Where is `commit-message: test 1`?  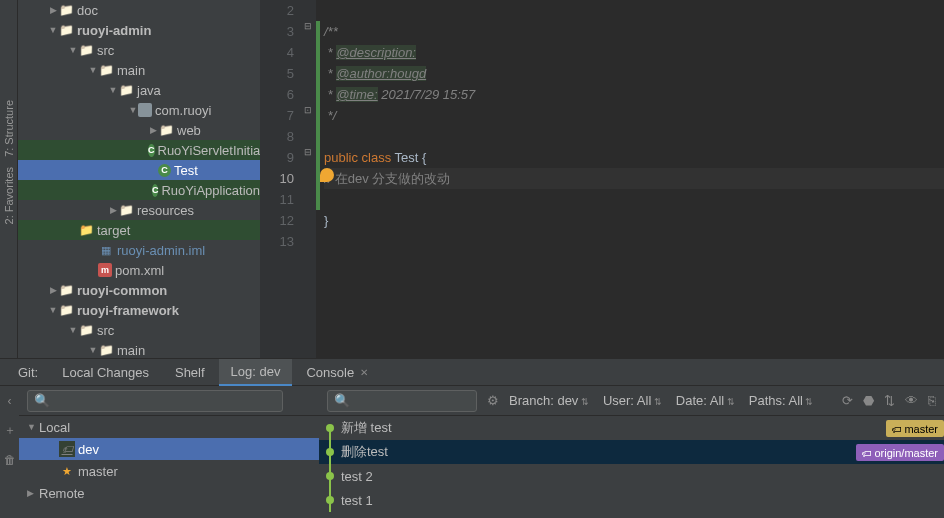
commit-message: test 1 is located at coordinates (640, 500).